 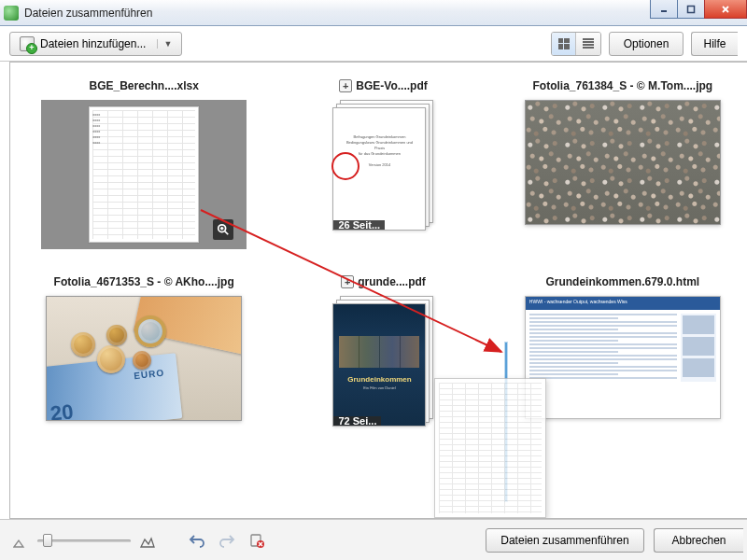 I want to click on title-bar: Dateien zusammenführen, so click(x=374, y=13).